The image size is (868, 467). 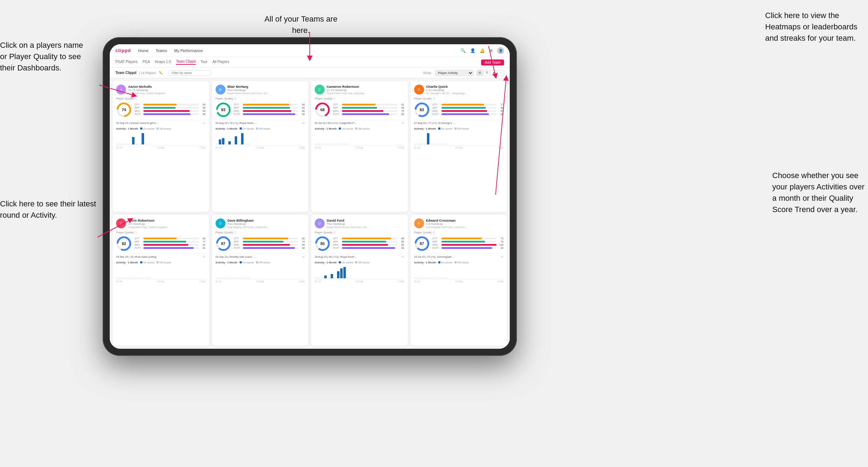 I want to click on edit-team-icon: ✏️, so click(x=161, y=73).